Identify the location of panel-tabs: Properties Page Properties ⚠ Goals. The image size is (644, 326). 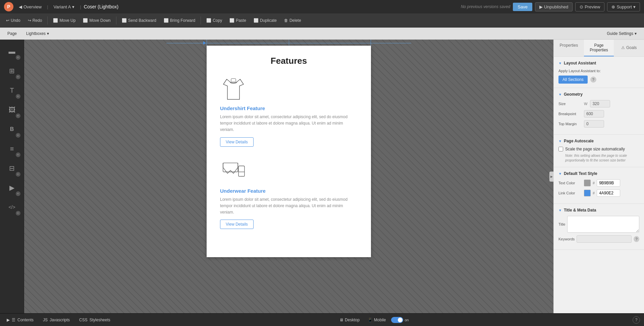
(599, 48).